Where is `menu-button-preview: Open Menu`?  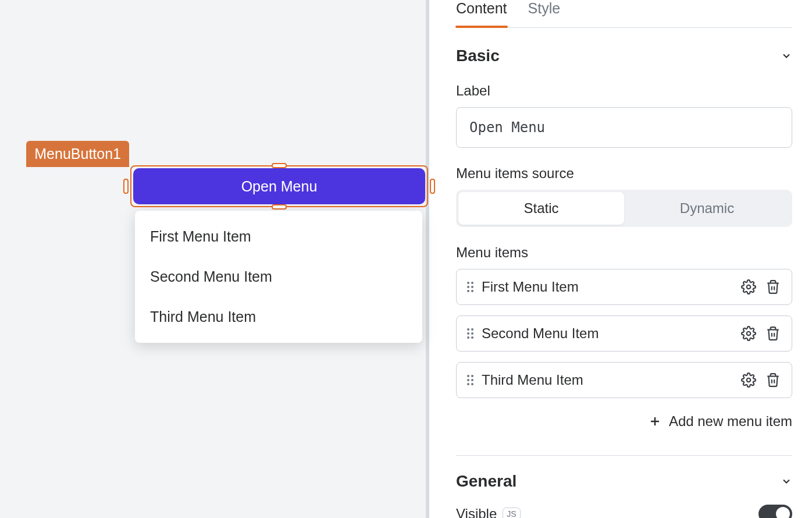
menu-button-preview: Open Menu is located at coordinates (279, 186).